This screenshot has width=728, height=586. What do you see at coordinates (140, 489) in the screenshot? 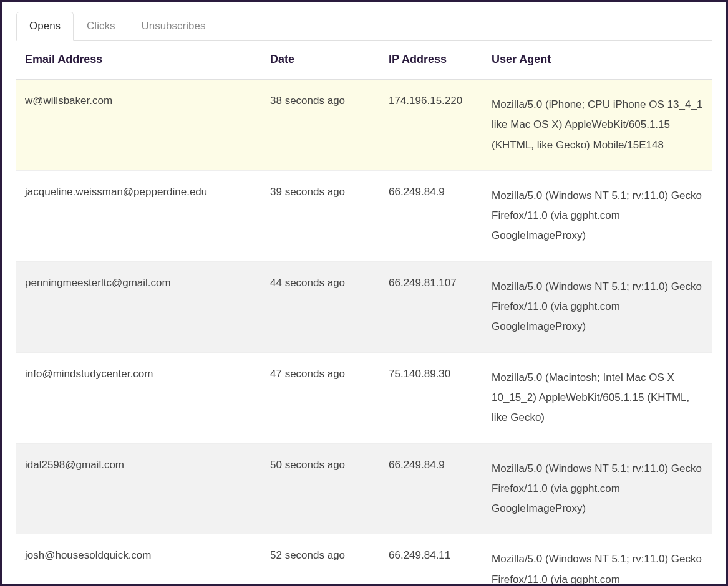
I see `cell-email: idal2598@gmail.com` at bounding box center [140, 489].